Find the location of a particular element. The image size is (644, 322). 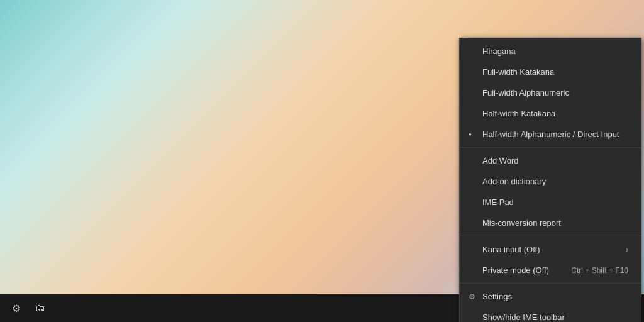

menu-label-private-mode: Private mode (Off) is located at coordinates (516, 270).